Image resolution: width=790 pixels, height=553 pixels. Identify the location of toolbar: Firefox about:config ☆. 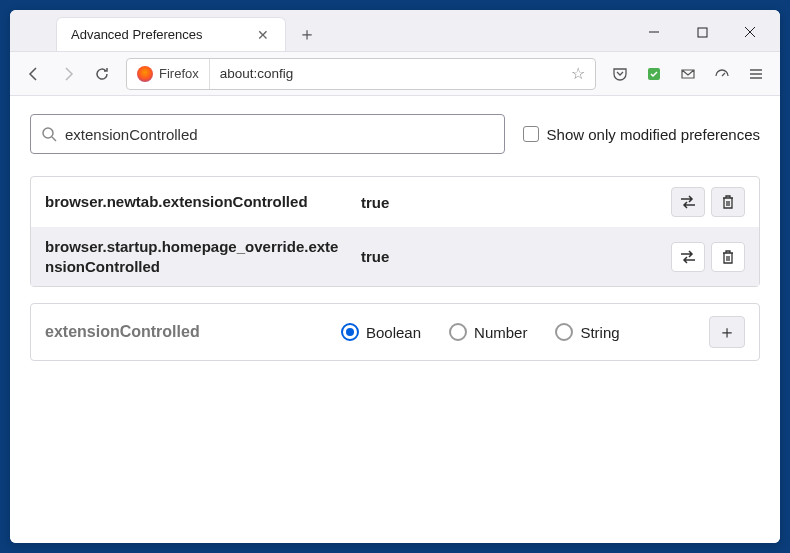
(395, 74).